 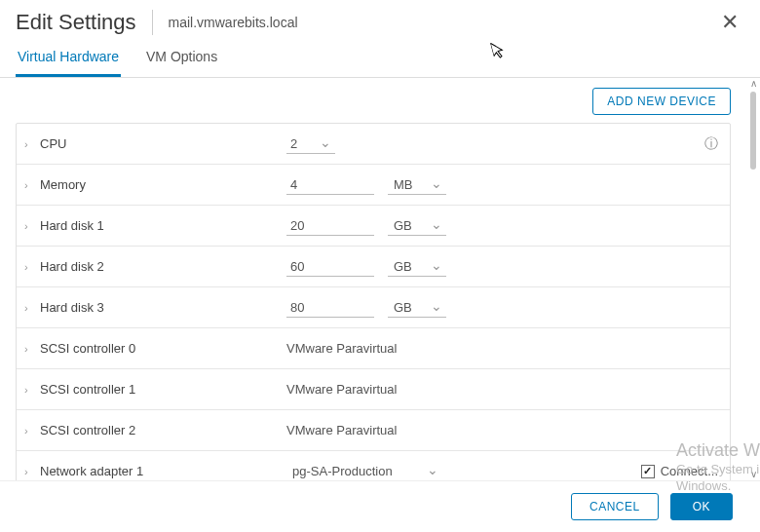 I want to click on scroll-up-icon: ∧, so click(x=753, y=84).